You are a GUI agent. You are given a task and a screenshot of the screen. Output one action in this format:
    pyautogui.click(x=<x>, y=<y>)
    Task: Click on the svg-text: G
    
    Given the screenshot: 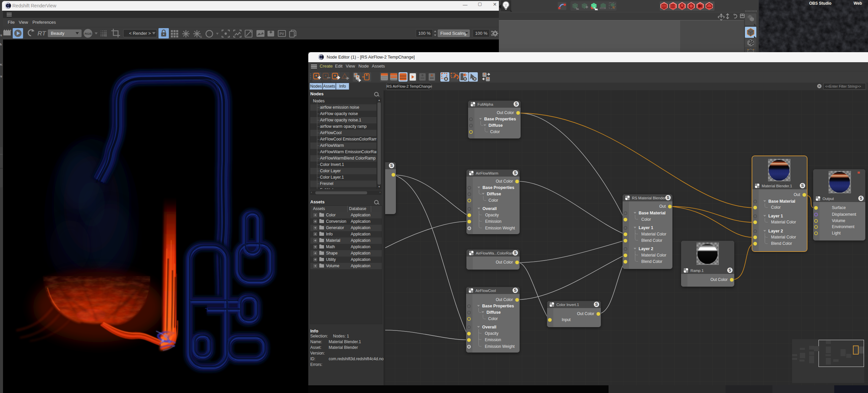 What is the action you would take?
    pyautogui.click(x=201, y=37)
    